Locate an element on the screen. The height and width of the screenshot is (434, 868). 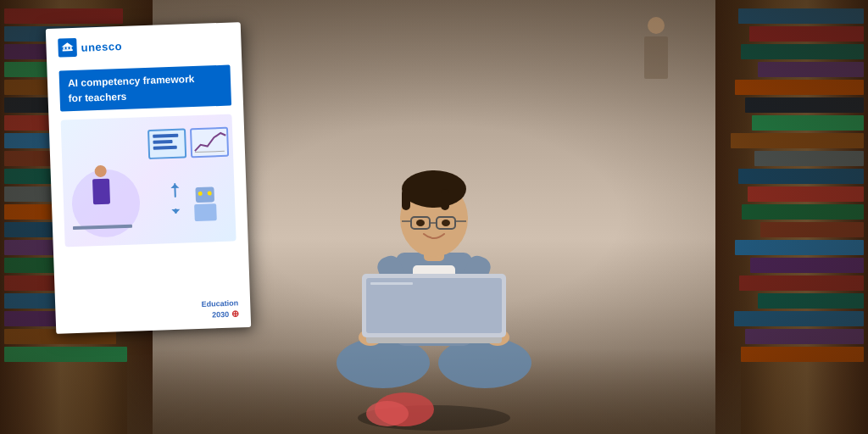
document-footer: Education 2030 ⊕ is located at coordinates (220, 310).